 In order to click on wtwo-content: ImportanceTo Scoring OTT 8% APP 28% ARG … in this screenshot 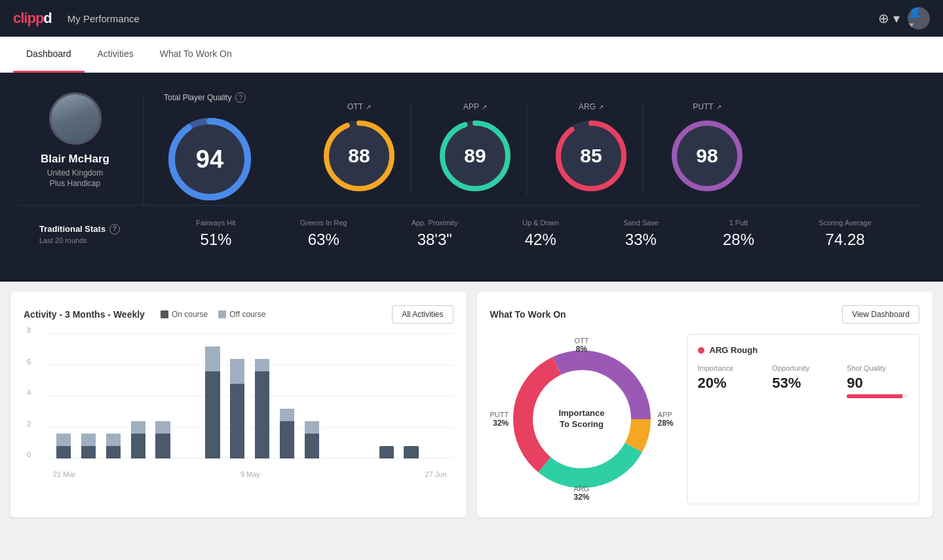, I will do `click(705, 419)`.